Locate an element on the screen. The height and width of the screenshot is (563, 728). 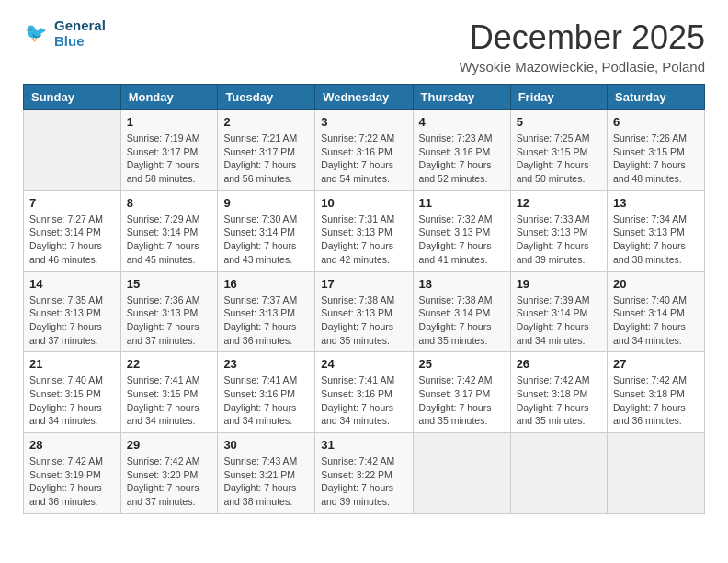
day-number: 2 is located at coordinates (267, 121).